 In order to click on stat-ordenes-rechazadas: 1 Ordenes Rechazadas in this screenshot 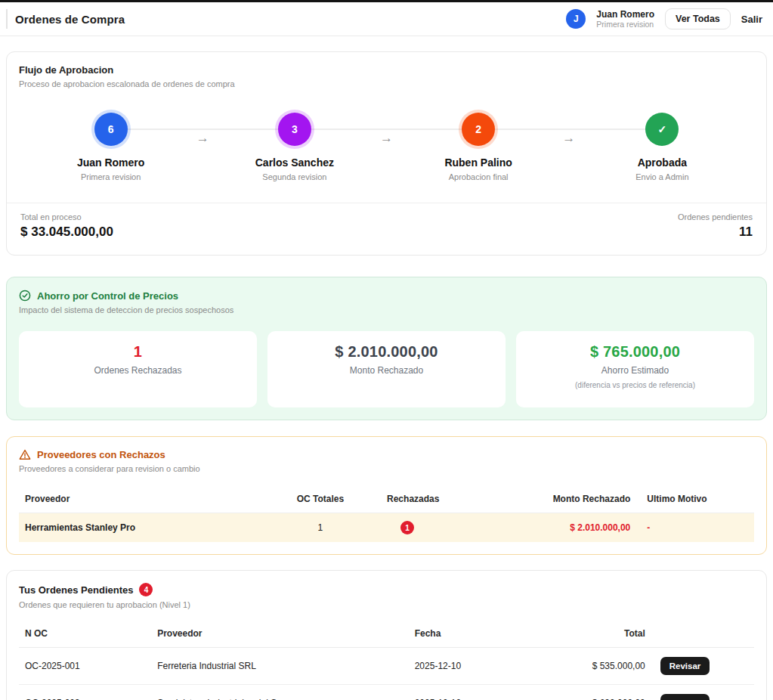, I will do `click(138, 369)`.